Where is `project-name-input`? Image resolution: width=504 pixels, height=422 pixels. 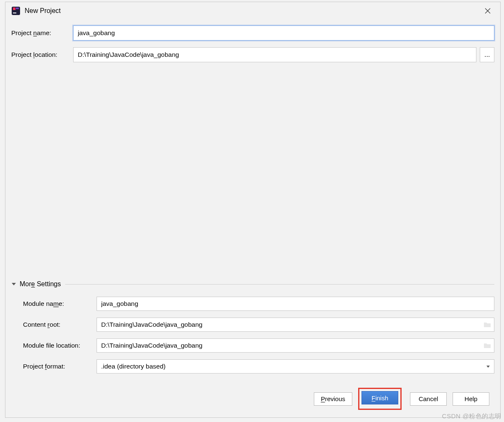
project-name-input is located at coordinates (284, 33).